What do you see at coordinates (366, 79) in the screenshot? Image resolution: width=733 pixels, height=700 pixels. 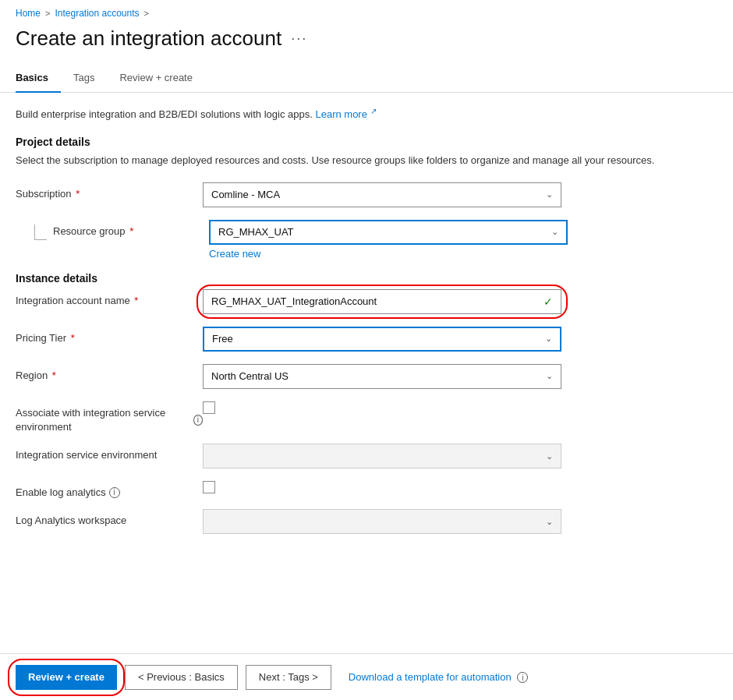 I see `tab-bar: Basics Tags Review + create` at bounding box center [366, 79].